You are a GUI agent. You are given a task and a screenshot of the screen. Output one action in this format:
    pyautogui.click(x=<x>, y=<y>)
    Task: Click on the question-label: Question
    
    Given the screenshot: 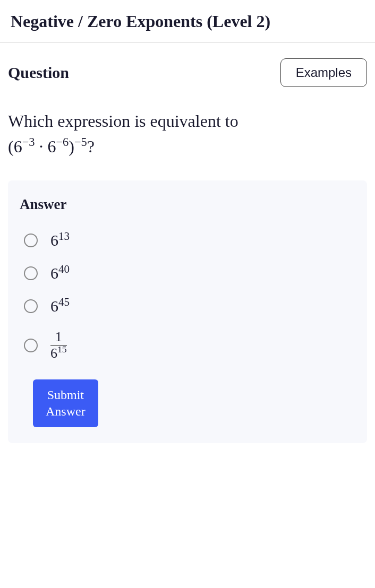 What is the action you would take?
    pyautogui.click(x=38, y=73)
    